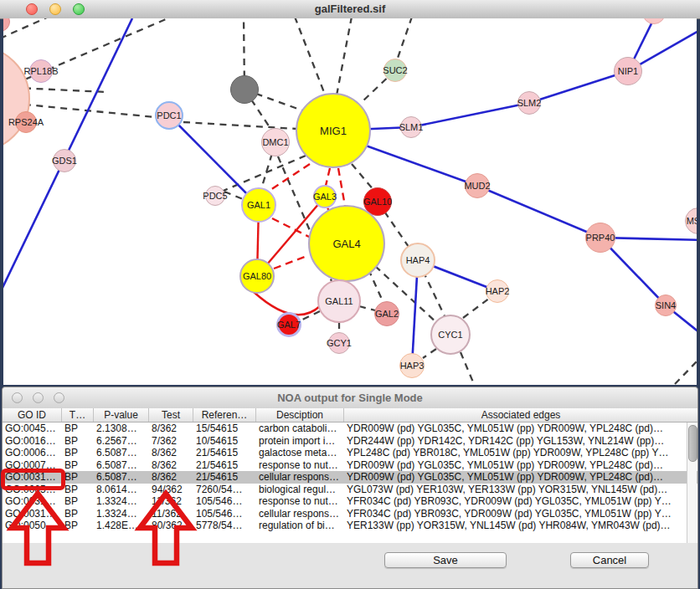 Image resolution: width=700 pixels, height=589 pixels. Describe the element at coordinates (100, 531) in the screenshot. I see `annotation-arrows` at that location.